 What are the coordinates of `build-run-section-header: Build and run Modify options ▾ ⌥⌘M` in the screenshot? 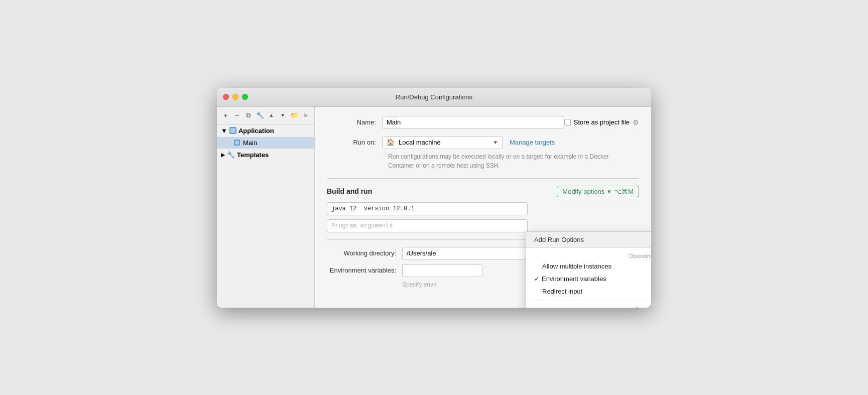 It's located at (483, 192).